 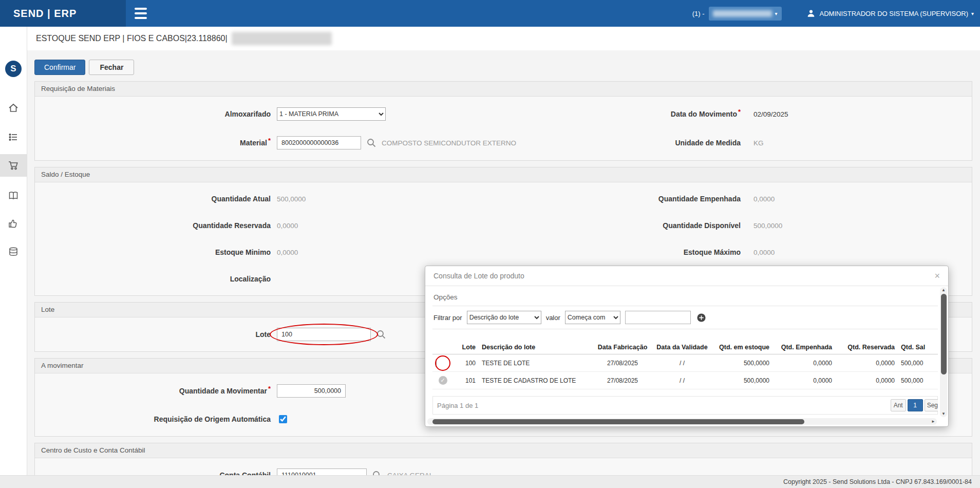 I want to click on sidebar-item-catalog, so click(x=13, y=196).